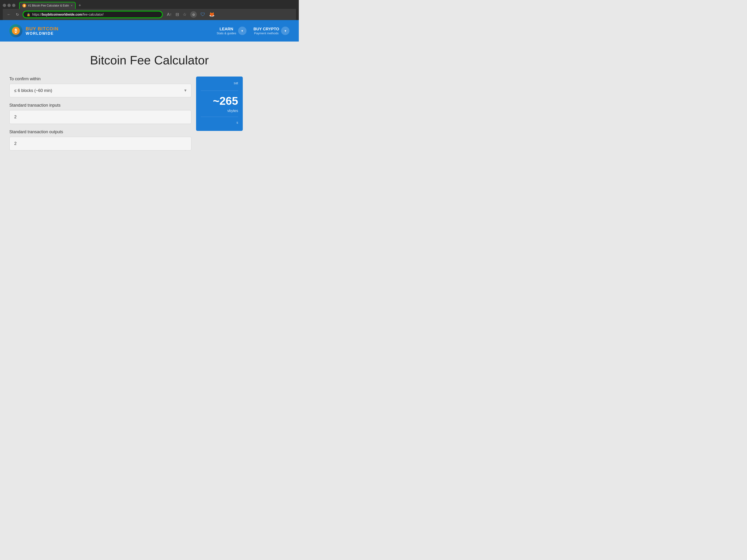  I want to click on nav-buy-crypto-title: BUY CRYPTO, so click(266, 29).